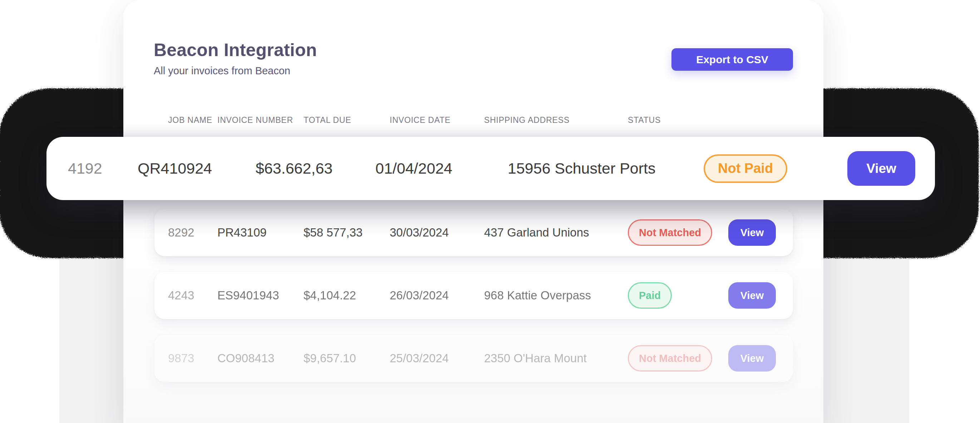 This screenshot has height=423, width=980. Describe the element at coordinates (732, 59) in the screenshot. I see `export-to-csv-button: Export to CSV` at that location.